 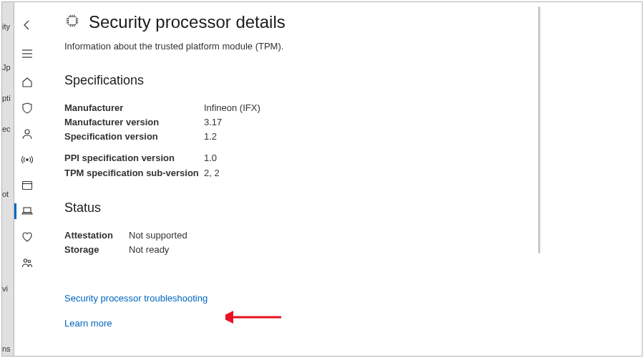 What do you see at coordinates (27, 263) in the screenshot?
I see `sidebar-item-family` at bounding box center [27, 263].